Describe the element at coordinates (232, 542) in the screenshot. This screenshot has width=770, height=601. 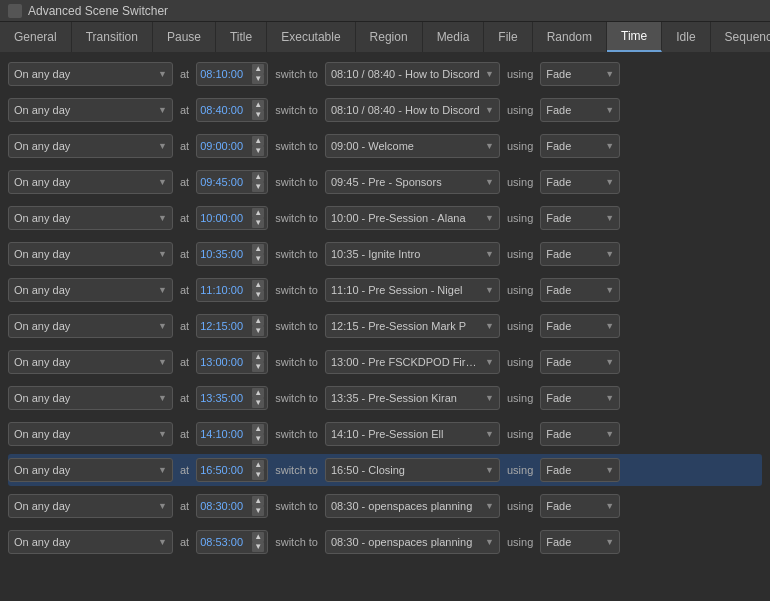
I see `time-input: 08:53:00 ▲ ▼` at that location.